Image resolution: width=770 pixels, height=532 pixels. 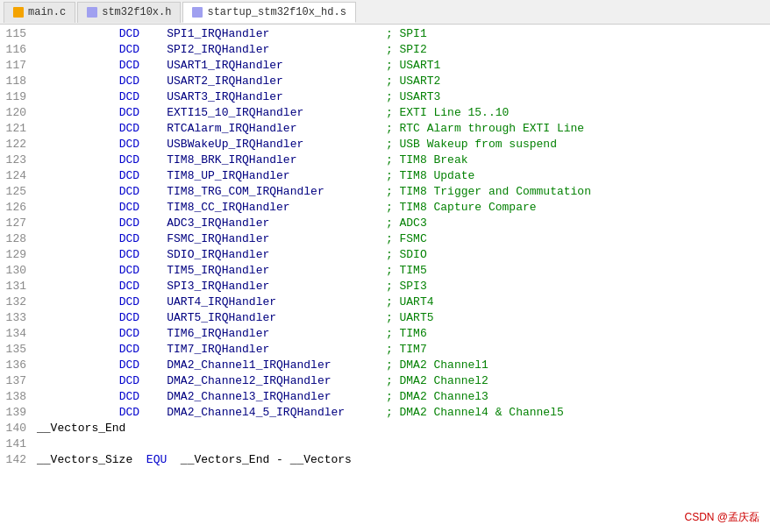 I want to click on line-number: 118, so click(x=18, y=82).